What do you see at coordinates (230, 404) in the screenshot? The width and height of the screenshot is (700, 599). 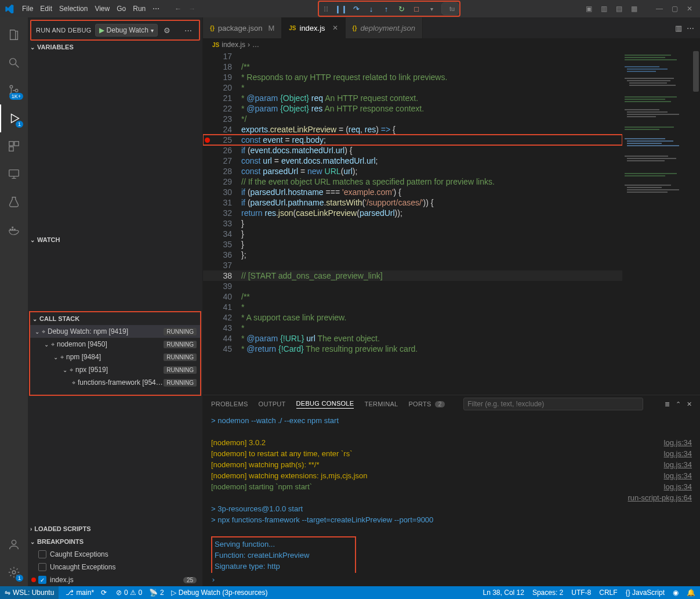 I see `panel-tab-problems: PROBLEMS` at bounding box center [230, 404].